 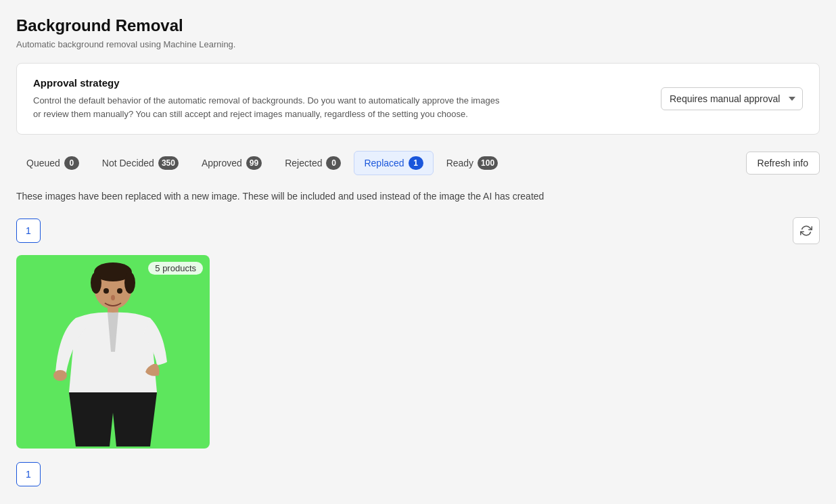 What do you see at coordinates (72, 163) in the screenshot?
I see `tab-queued-badge: 0` at bounding box center [72, 163].